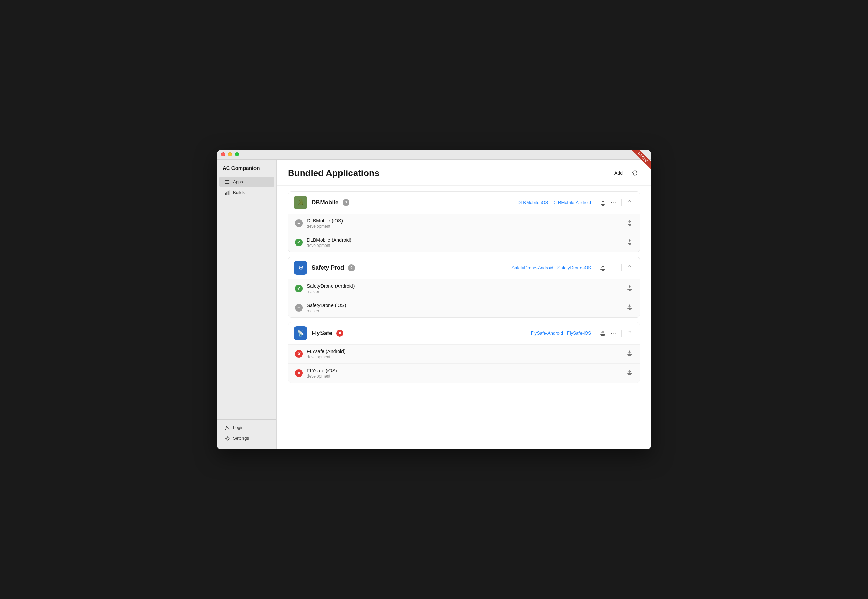 The width and height of the screenshot is (868, 599). I want to click on safetyprod-more-button: ···, so click(614, 268).